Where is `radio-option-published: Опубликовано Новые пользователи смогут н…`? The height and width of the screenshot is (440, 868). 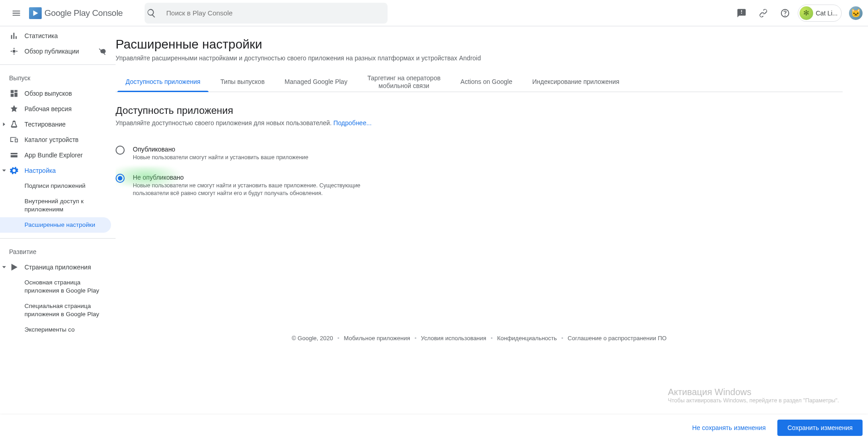 radio-option-published: Опубликовано Новые пользователи смогут н… is located at coordinates (479, 158).